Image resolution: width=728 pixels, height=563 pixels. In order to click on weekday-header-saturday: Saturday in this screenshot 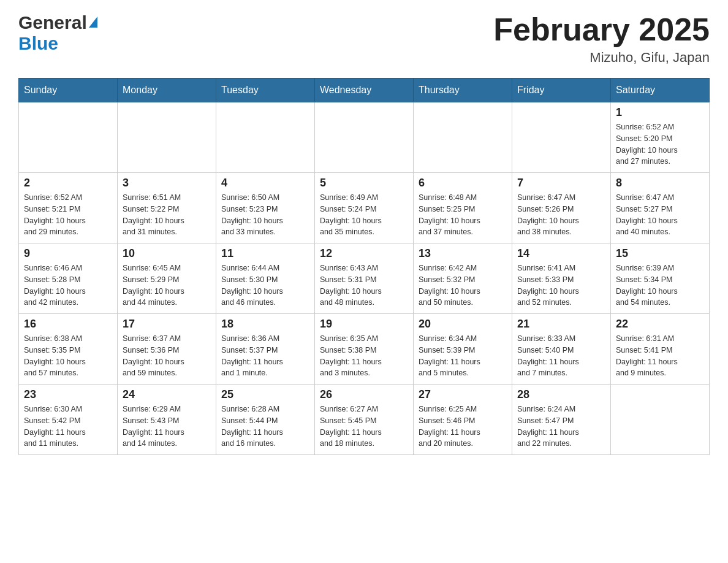, I will do `click(661, 91)`.